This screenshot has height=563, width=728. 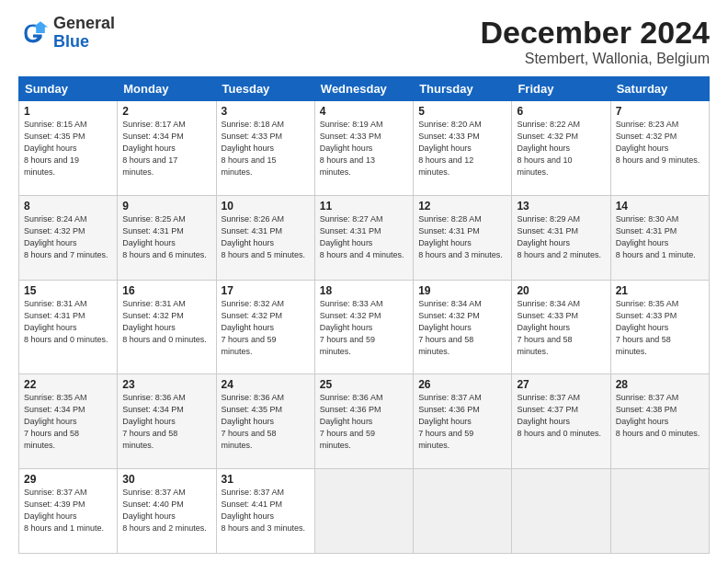 What do you see at coordinates (450, 327) in the screenshot?
I see `day-info: Sunrise: 8:34 AMSunset: 4:32 PMDaylight …` at bounding box center [450, 327].